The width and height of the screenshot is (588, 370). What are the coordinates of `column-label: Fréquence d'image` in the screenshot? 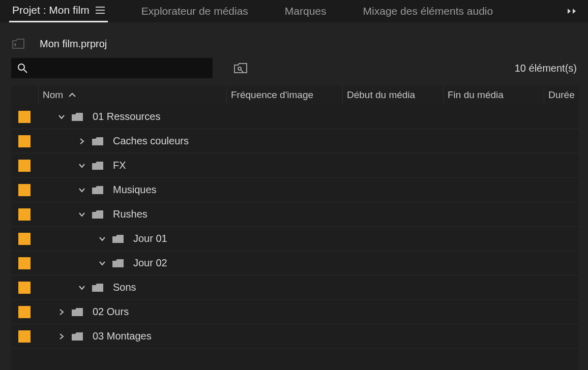 It's located at (272, 95).